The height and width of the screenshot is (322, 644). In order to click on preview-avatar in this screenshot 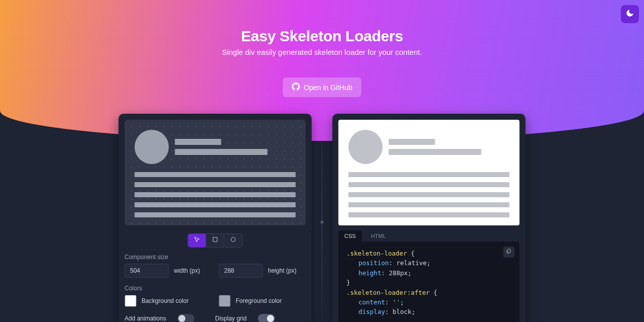, I will do `click(366, 147)`.